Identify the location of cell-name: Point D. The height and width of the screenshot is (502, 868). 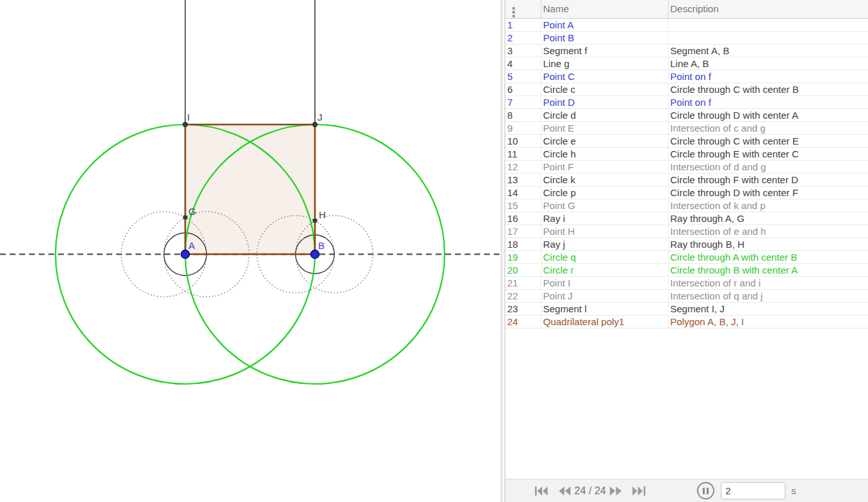
(604, 102).